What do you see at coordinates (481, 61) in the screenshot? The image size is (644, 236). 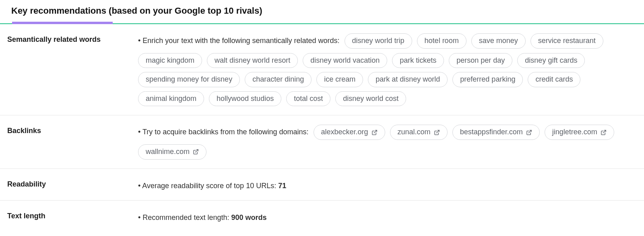 I see `semantic-word-chip: person per day` at bounding box center [481, 61].